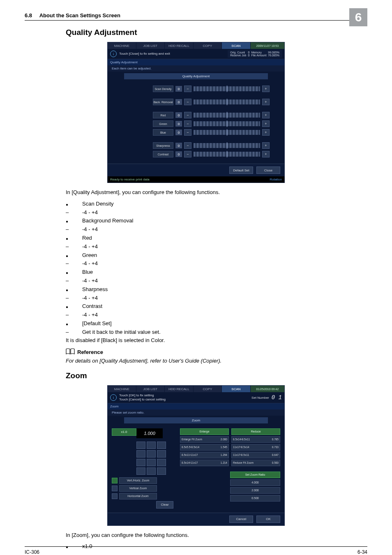  What do you see at coordinates (188, 115) in the screenshot?
I see `red-minus: −` at bounding box center [188, 115].